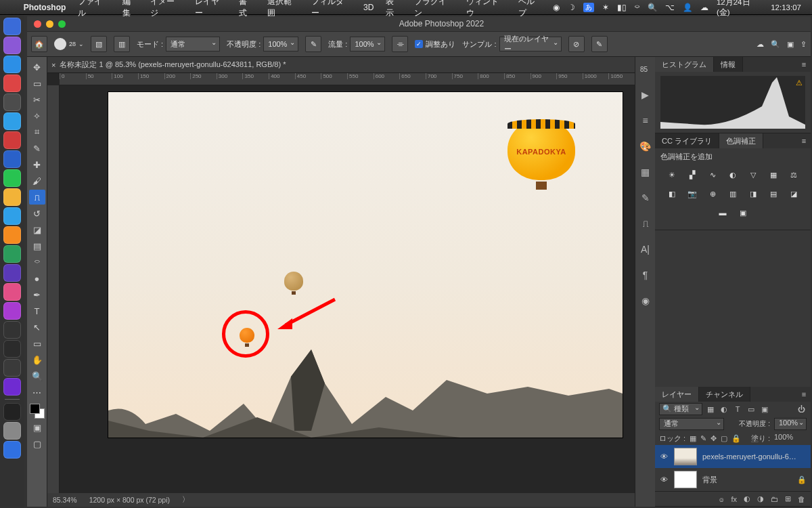 The width and height of the screenshot is (812, 508). I want to click on share-cloud-icon: ☁︎, so click(761, 45).